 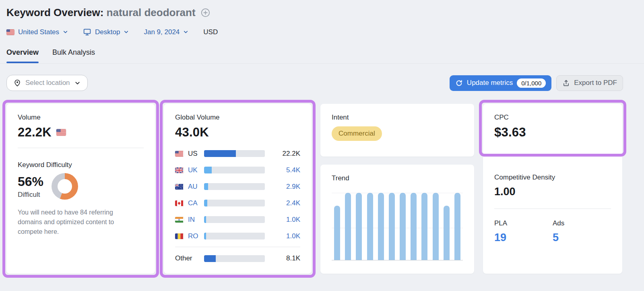 I want to click on volume-card: Volume 22.2K Keyword Difficulty 56% Diff…, so click(x=80, y=189).